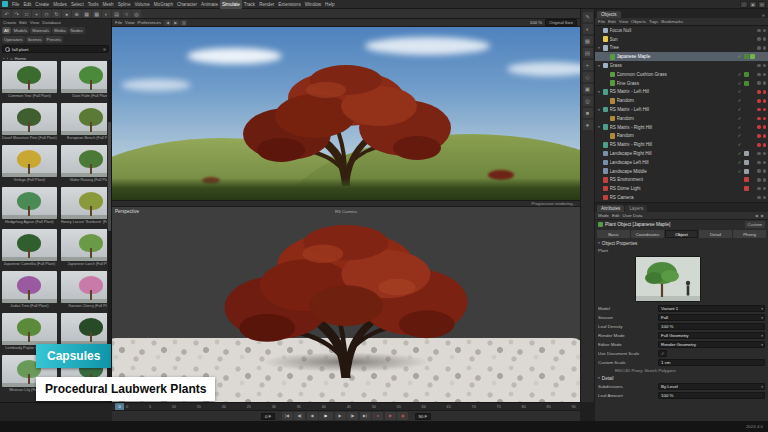 This screenshot has width=768, height=432. I want to click on menu-item: Spline, so click(124, 4).